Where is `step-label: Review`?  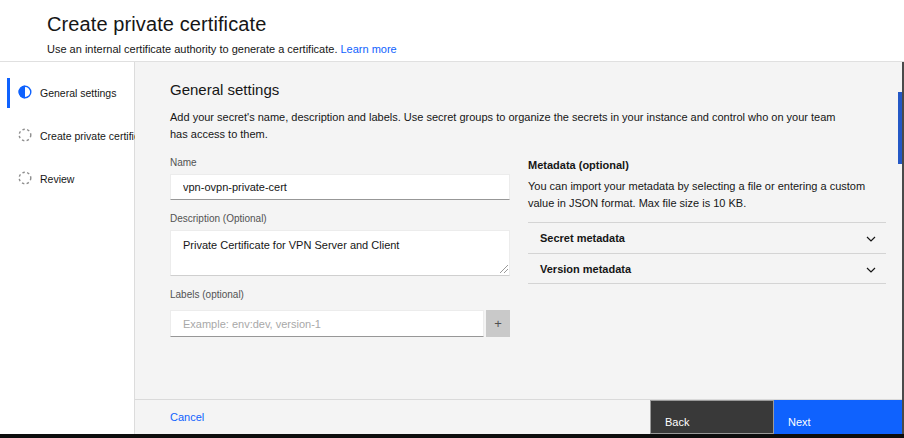
step-label: Review is located at coordinates (57, 179).